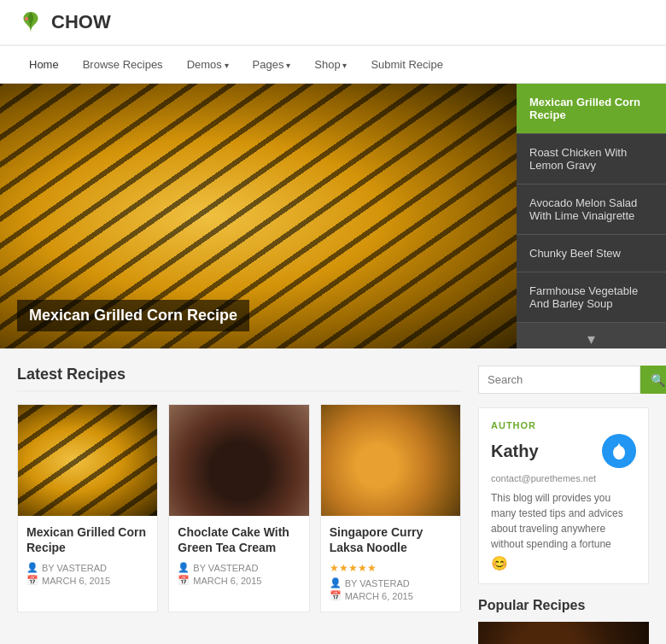 This screenshot has height=644, width=666. I want to click on hero-sidebar-item-4: Farmhouse Vegetable And Barley Soup, so click(591, 297).